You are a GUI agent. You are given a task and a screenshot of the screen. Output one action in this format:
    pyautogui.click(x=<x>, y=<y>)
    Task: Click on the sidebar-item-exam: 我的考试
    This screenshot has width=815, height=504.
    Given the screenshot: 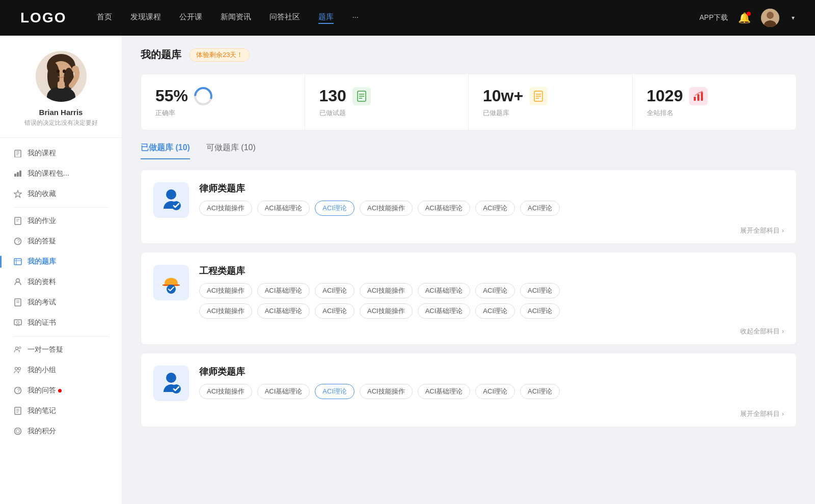 What is the action you would take?
    pyautogui.click(x=61, y=302)
    